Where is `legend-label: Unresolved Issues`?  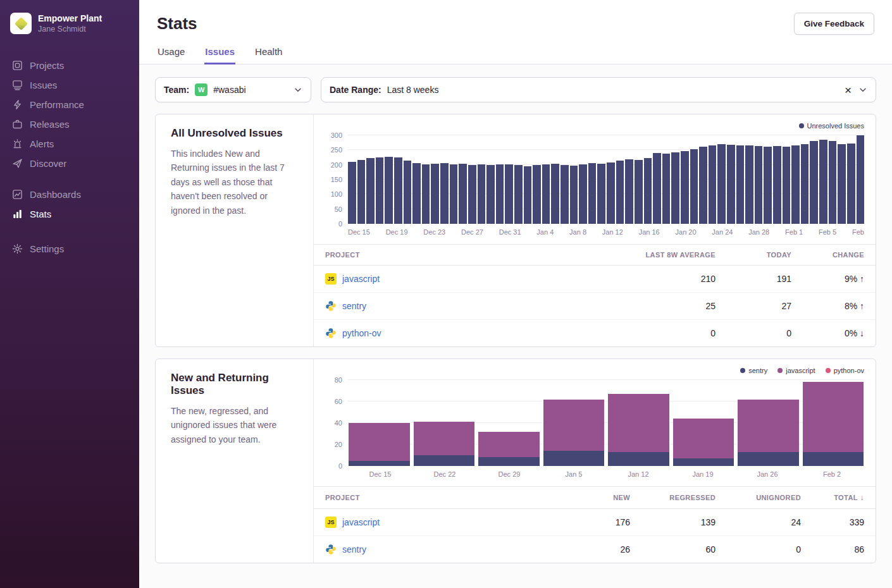 legend-label: Unresolved Issues is located at coordinates (836, 126).